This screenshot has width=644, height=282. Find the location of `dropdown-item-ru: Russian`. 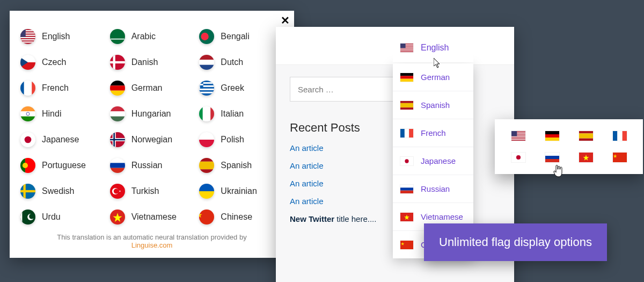

dropdown-item-ru: Russian is located at coordinates (433, 189).